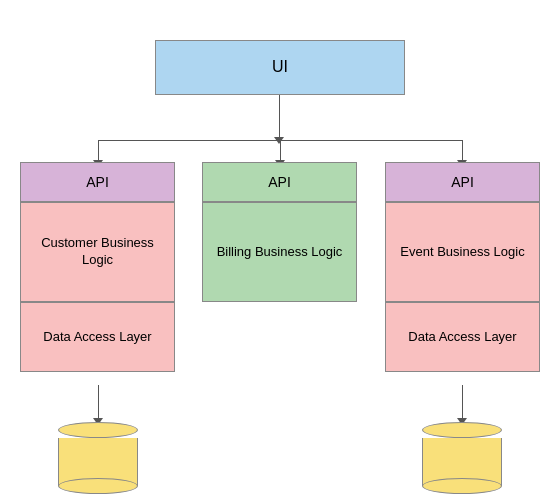  I want to click on event-db-container: Database, so click(462, 461).